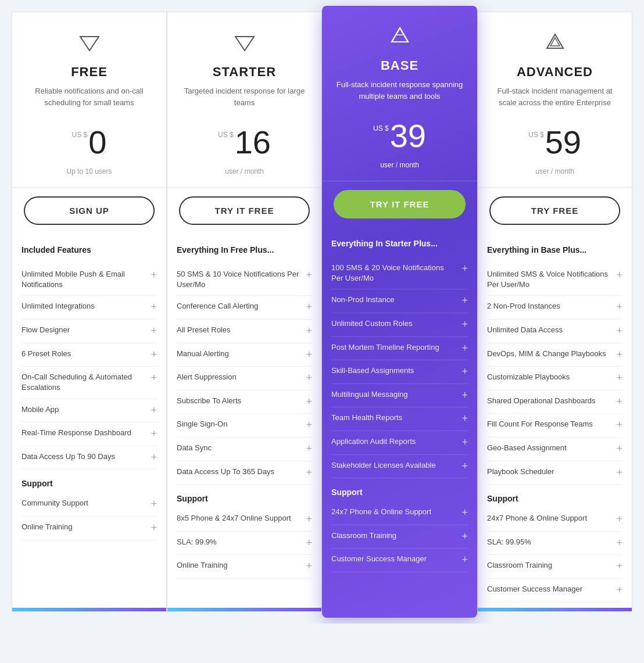  Describe the element at coordinates (226, 135) in the screenshot. I see `plan-currency-starter: US $` at that location.